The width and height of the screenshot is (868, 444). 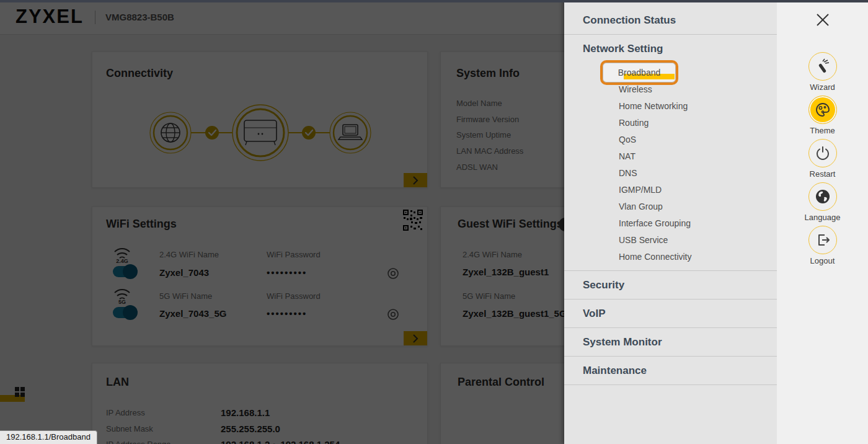 I want to click on wizard-button: Wizard, so click(x=822, y=74).